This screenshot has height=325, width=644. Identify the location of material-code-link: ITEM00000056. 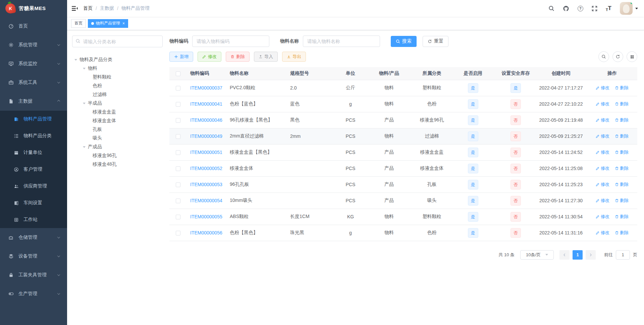
(206, 233).